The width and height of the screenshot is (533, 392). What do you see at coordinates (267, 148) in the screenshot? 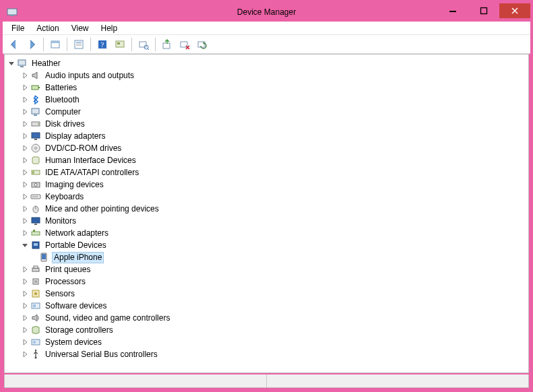
I see `tree-category: DVD/CD-ROM drives` at bounding box center [267, 148].